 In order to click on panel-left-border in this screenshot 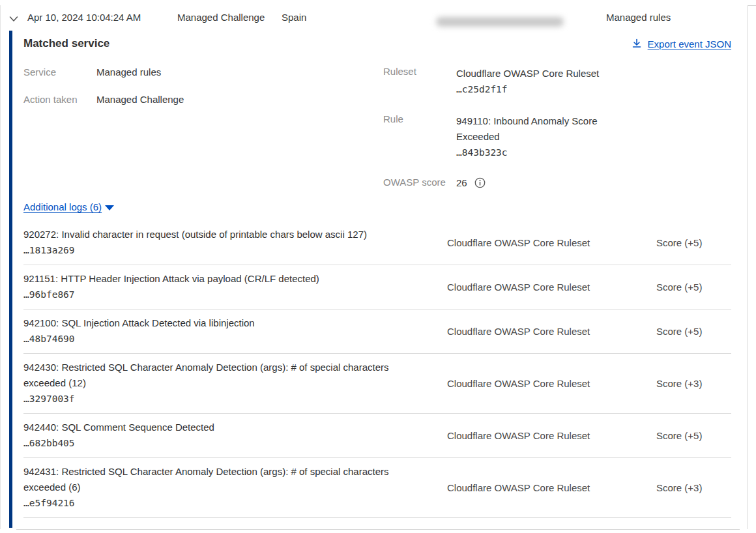, I will do `click(0, 267)`.